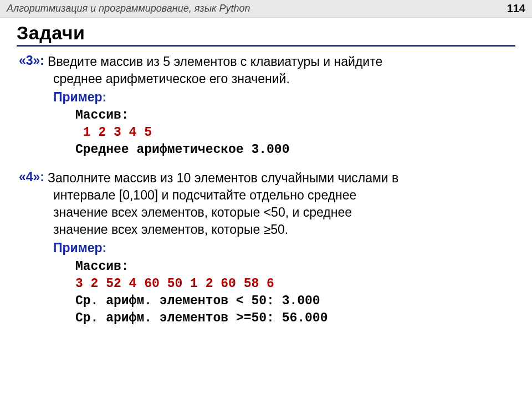 The width and height of the screenshot is (532, 399). What do you see at coordinates (295, 293) in the screenshot?
I see `task4-example-block: Массив: 3 2 52 4 60 50 1 2 60 58 6 Ср. а…` at bounding box center [295, 293].